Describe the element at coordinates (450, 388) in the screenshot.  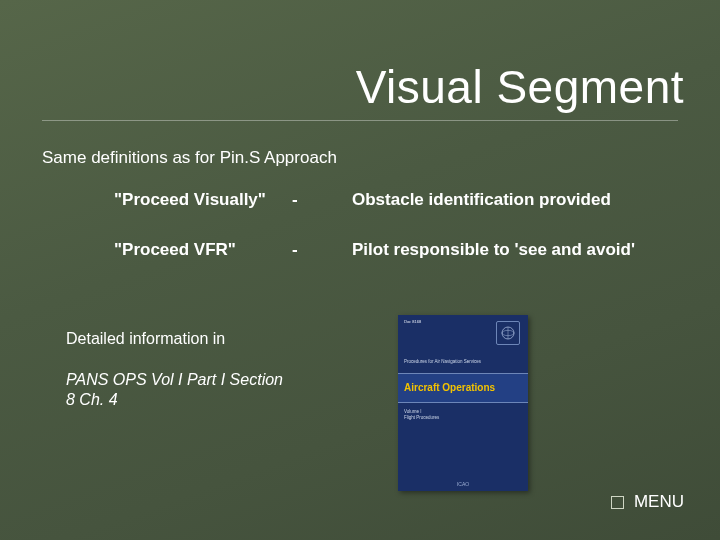
I see `book-title: Aircraft Operations` at that location.